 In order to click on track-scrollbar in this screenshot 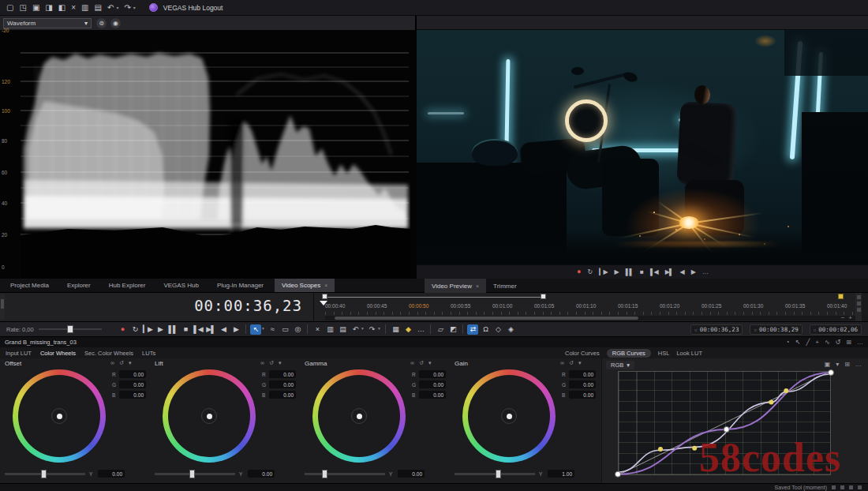, I will do `click(2, 307)`.